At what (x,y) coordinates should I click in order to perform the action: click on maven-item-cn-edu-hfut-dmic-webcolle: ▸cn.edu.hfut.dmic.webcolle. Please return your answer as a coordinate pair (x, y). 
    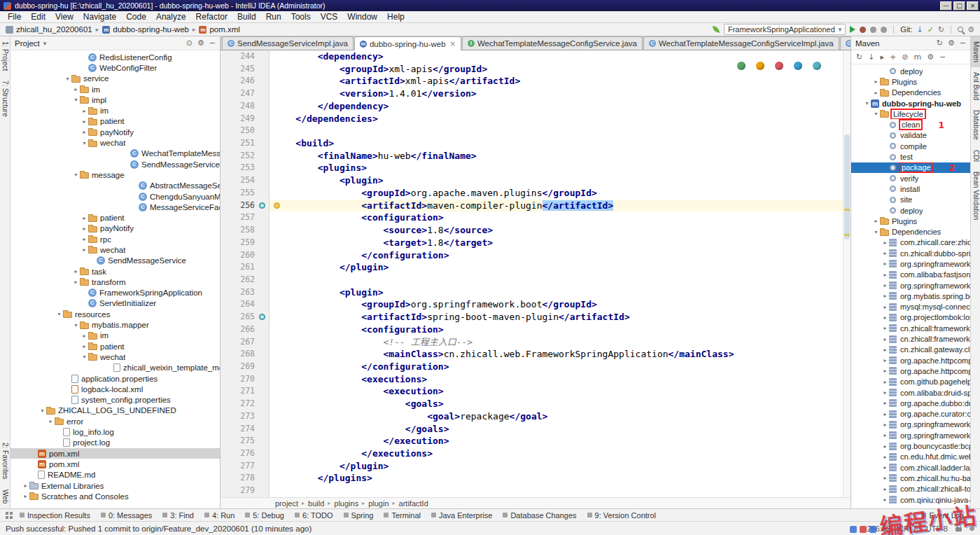
    Looking at the image, I should click on (911, 457).